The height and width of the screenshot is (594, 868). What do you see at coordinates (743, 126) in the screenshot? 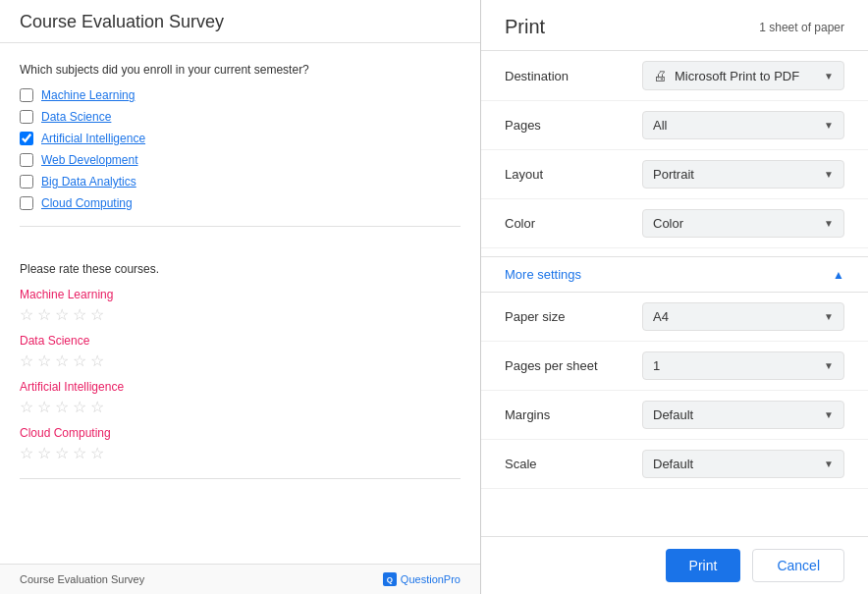
I see `pages-select-wrapper: All ▼` at bounding box center [743, 126].